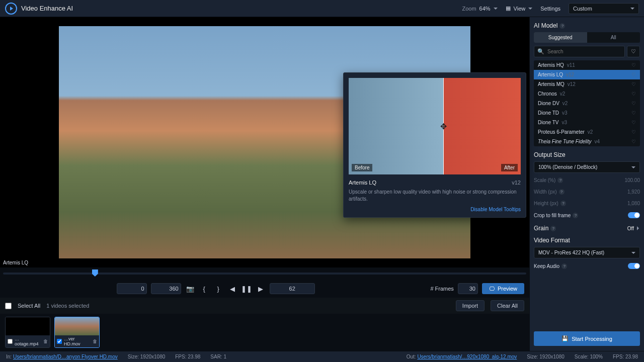 This screenshot has width=644, height=362. Describe the element at coordinates (492, 289) in the screenshot. I see `monitor-icon: 🖵` at that location.